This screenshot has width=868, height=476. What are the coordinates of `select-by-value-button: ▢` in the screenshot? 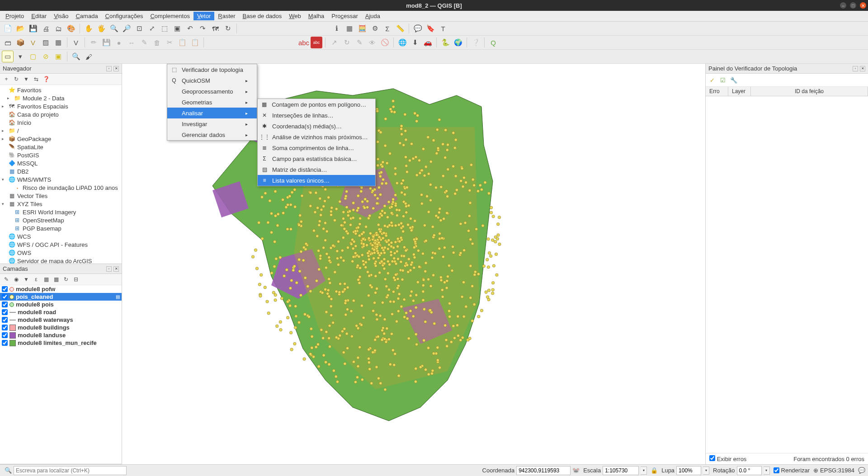 It's located at (33, 57).